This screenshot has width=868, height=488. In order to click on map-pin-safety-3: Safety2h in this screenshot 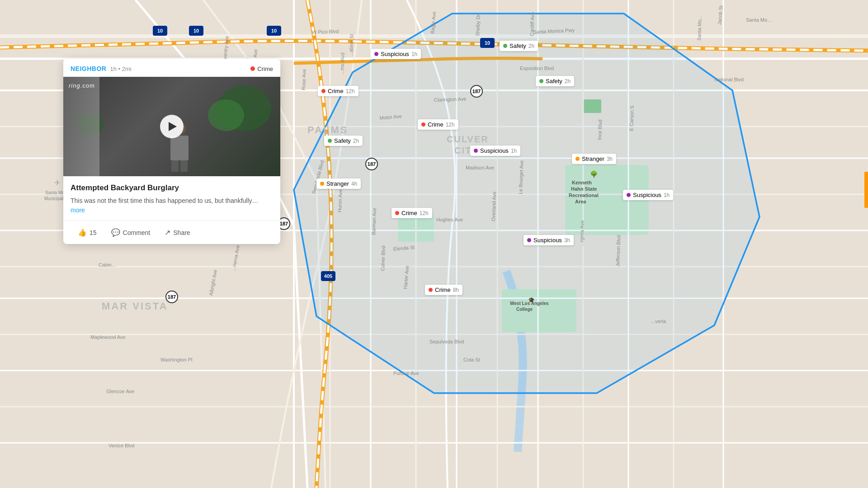, I will do `click(344, 141)`.